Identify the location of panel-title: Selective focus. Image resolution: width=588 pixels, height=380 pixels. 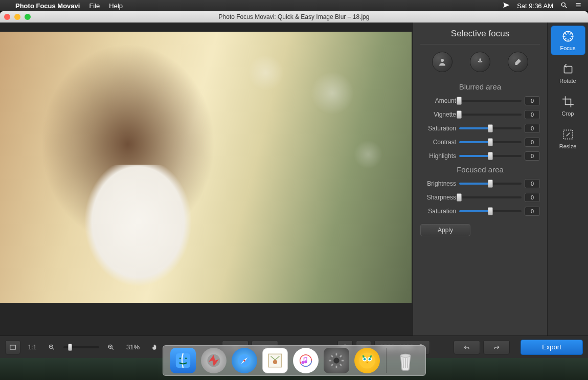
(480, 36).